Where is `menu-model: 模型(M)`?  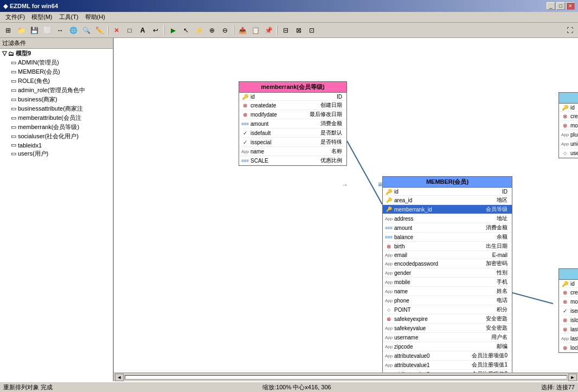
menu-model: 模型(M) is located at coordinates (42, 17).